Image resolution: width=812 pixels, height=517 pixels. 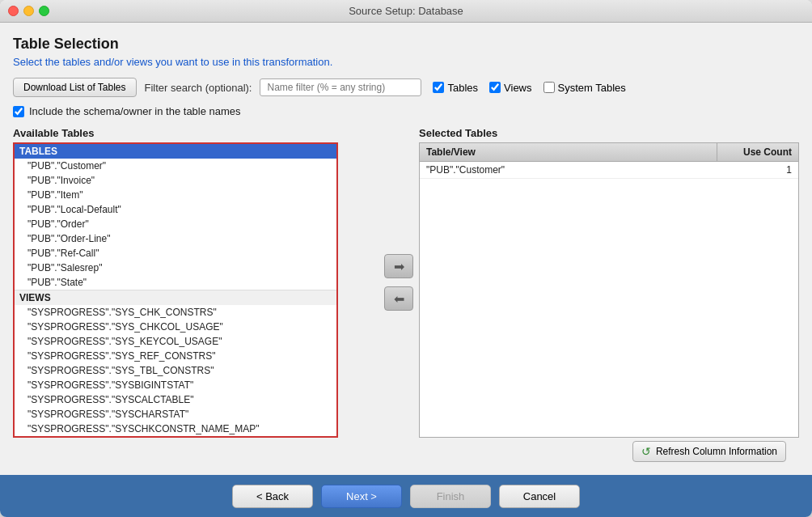 I want to click on list-item: "PUB"."Customer", so click(x=176, y=166).